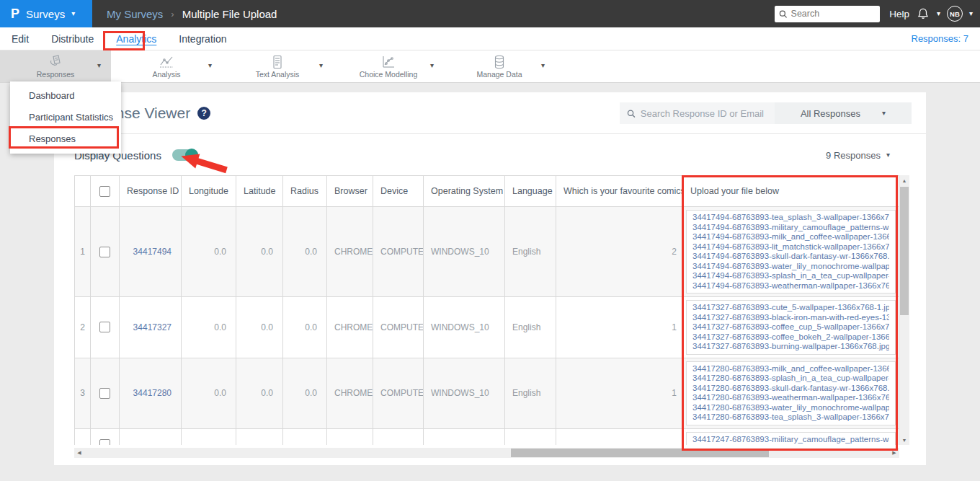 Image resolution: width=980 pixels, height=481 pixels. I want to click on help-icon: ?, so click(204, 113).